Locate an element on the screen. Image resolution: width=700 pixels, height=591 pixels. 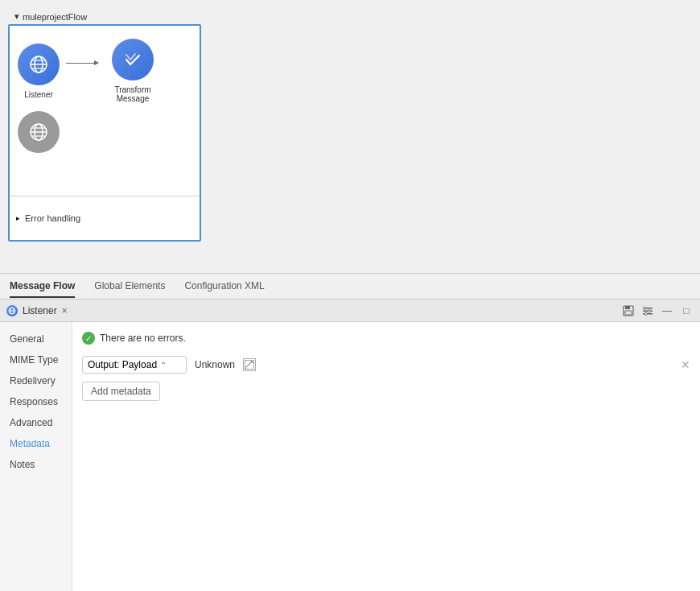
tabs-bar: Message Flow Global Elements Configurati… is located at coordinates (350, 287).